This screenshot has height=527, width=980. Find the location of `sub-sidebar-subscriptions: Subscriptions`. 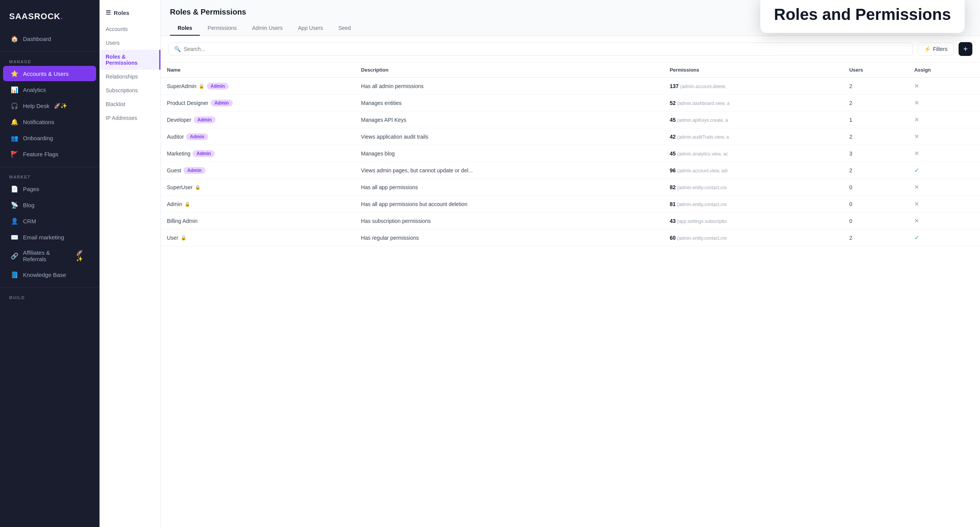

sub-sidebar-subscriptions: Subscriptions is located at coordinates (130, 90).